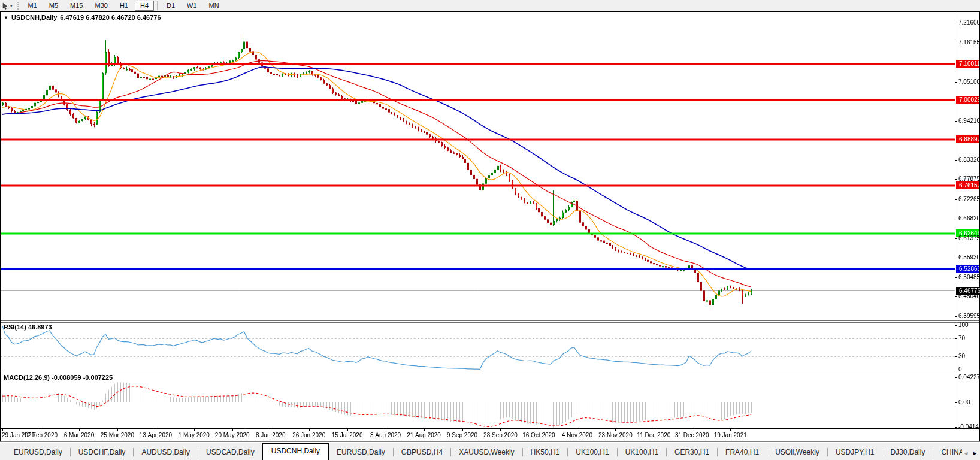 This screenshot has width=980, height=460. Describe the element at coordinates (124, 6) in the screenshot. I see `timeframe-button-h1: H1` at that location.